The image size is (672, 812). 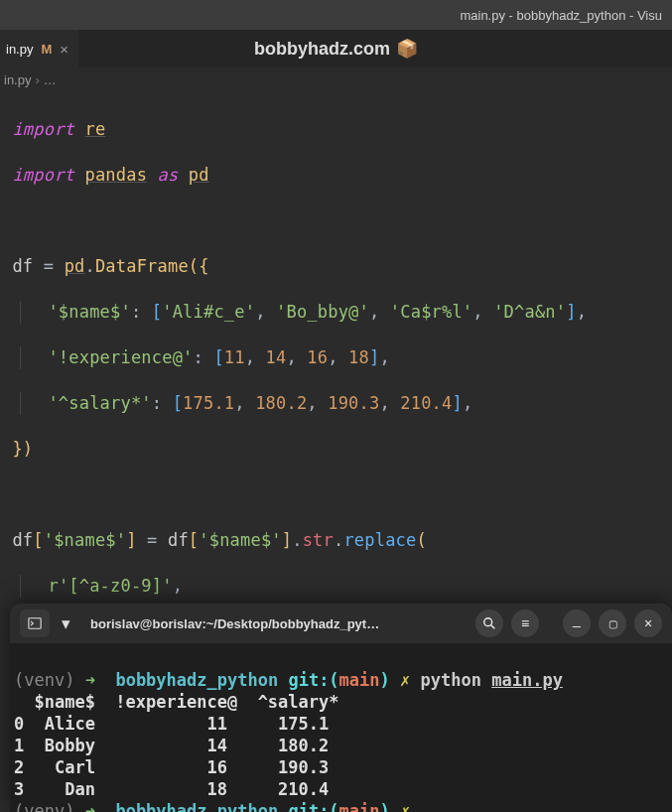 I want to click on tab-bar: in.py M × bobbyhadz.com 📦, so click(x=336, y=49).